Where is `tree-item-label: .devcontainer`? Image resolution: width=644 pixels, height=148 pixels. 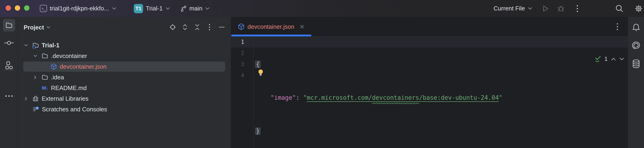 tree-item-label: .devcontainer is located at coordinates (69, 56).